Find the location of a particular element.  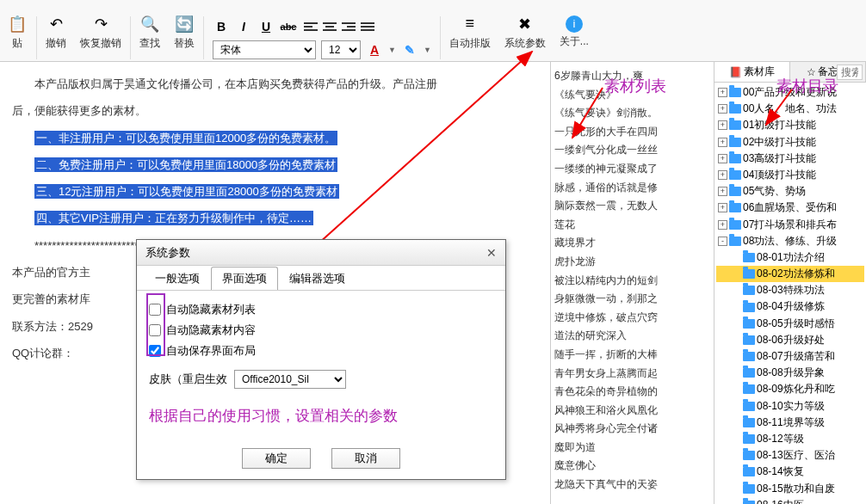

cancel-button: 取消 is located at coordinates (366, 458).